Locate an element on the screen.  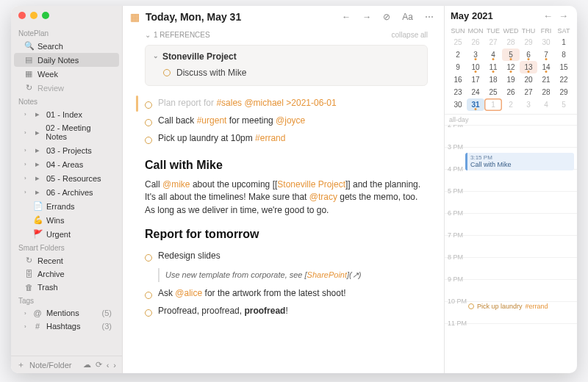
sidebar-folder: ›▸06 - Archives is located at coordinates (66, 192).